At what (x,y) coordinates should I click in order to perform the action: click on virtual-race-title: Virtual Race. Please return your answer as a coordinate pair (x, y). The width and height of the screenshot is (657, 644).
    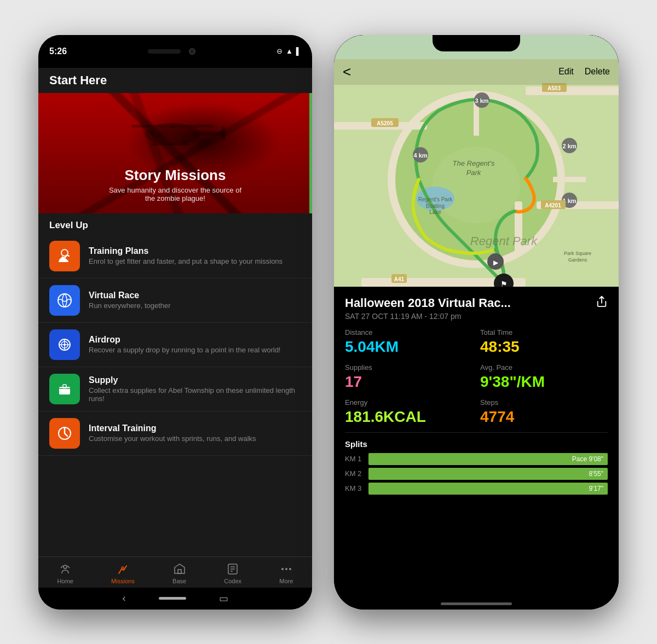
    Looking at the image, I should click on (130, 295).